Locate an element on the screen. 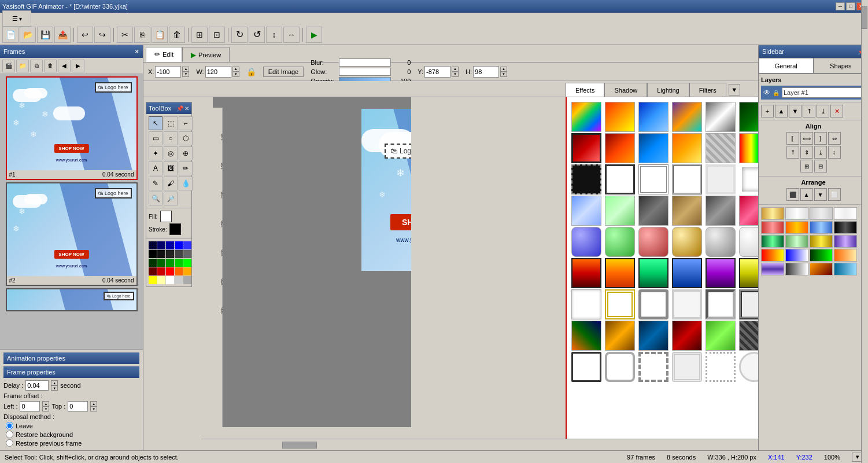  move-down-btn: ▶ is located at coordinates (78, 66).